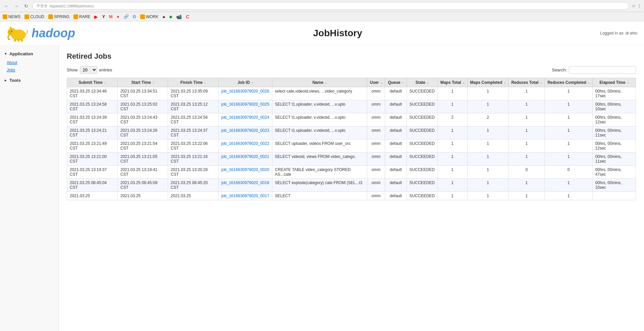 This screenshot has width=644, height=331. What do you see at coordinates (614, 159) in the screenshot?
I see `table-cell: 00hrs, 00mins, 11sec` at bounding box center [614, 159].